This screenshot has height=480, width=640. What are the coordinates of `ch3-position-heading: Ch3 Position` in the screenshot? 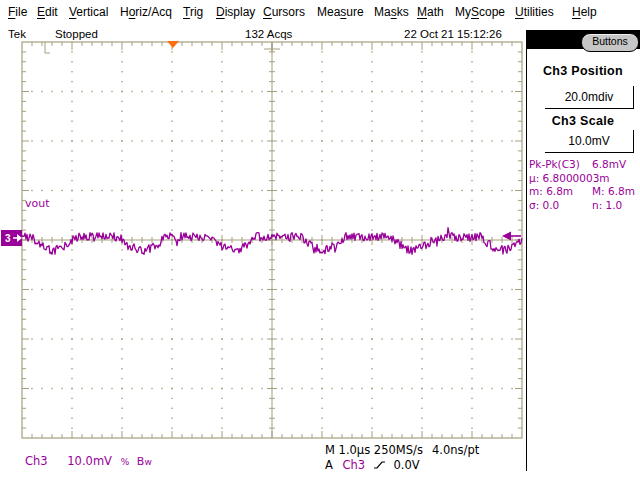 It's located at (583, 71).